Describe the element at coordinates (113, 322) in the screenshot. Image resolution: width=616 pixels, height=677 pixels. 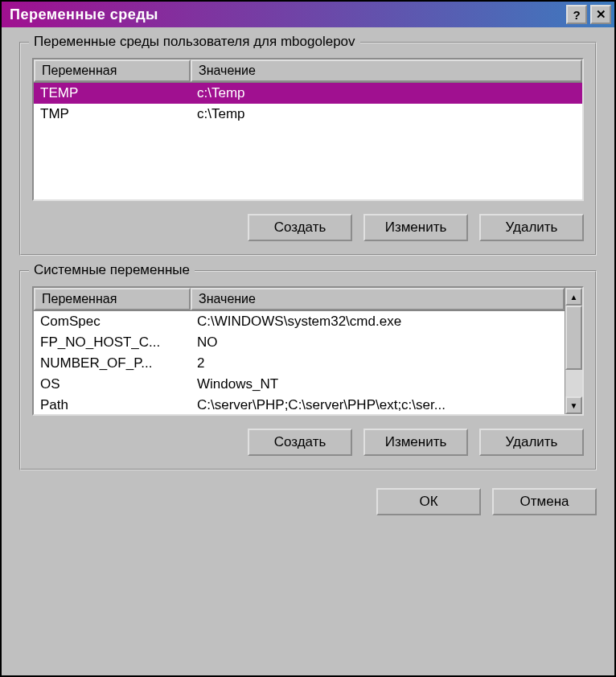
I see `var-name: ComSpec` at that location.